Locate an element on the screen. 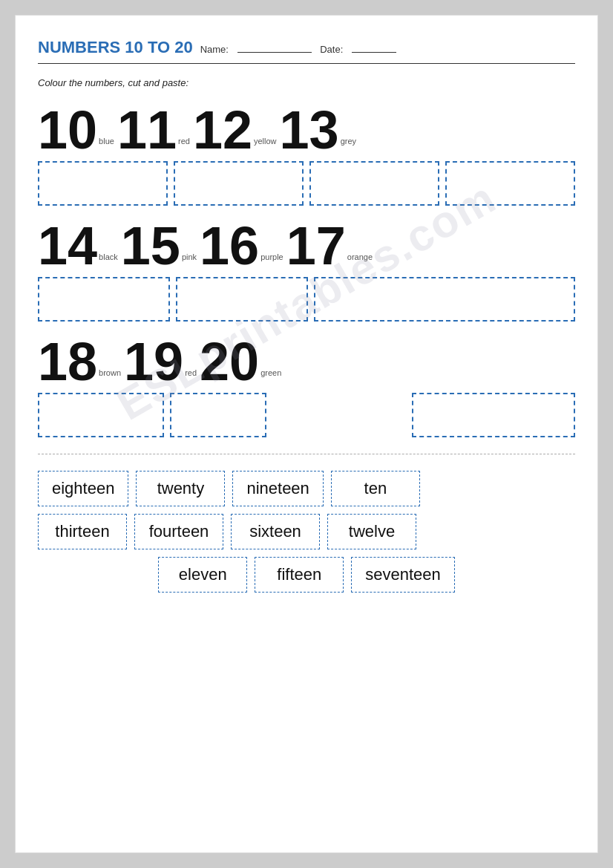  color-brown: brown is located at coordinates (110, 373).